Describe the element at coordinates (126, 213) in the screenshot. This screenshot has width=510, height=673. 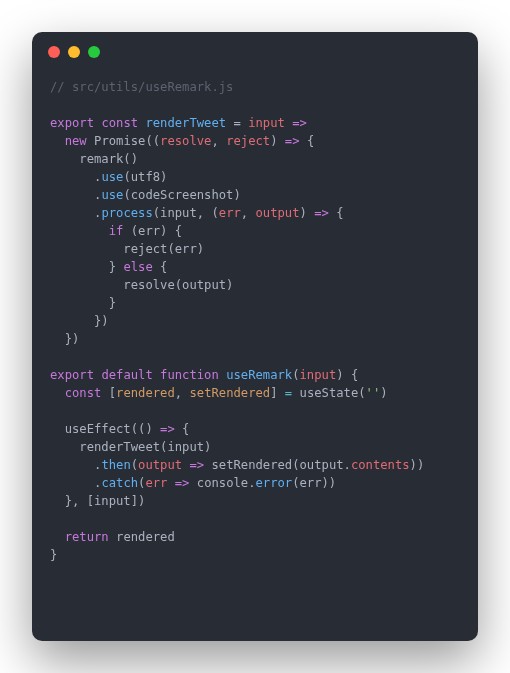
I see `method-process: process` at that location.